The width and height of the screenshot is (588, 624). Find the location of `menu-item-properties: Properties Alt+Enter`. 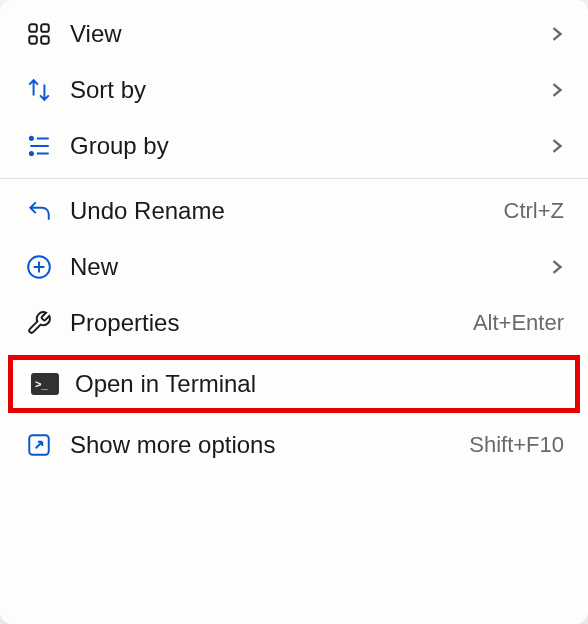

menu-item-properties: Properties Alt+Enter is located at coordinates (294, 323).